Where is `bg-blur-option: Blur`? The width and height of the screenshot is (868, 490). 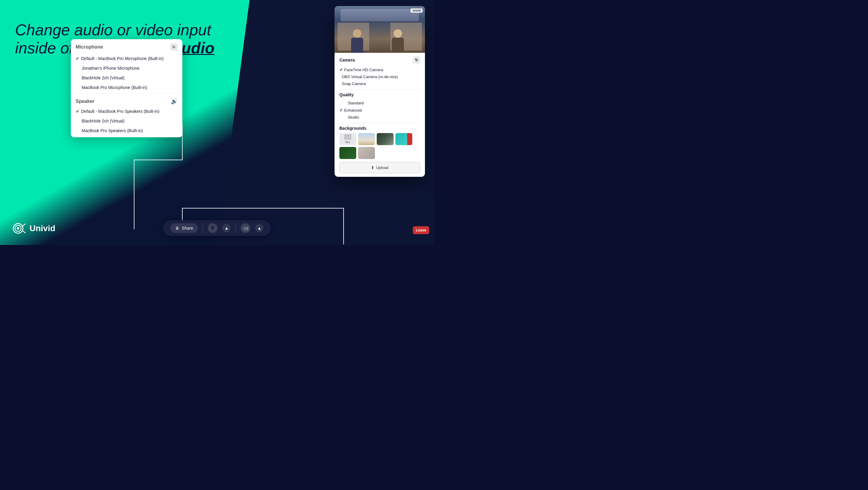
bg-blur-option: Blur is located at coordinates (348, 139).